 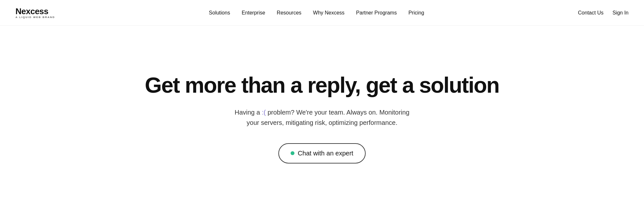 I want to click on hero-title: Get more than a reply, get a solution, so click(x=322, y=85).